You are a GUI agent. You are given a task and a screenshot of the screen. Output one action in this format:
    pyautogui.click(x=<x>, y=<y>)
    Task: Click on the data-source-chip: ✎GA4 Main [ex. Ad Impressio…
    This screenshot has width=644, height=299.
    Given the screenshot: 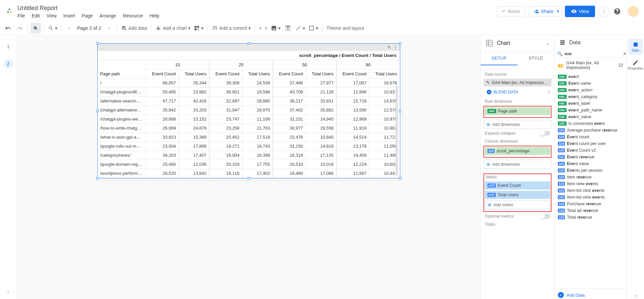 What is the action you would take?
    pyautogui.click(x=518, y=82)
    